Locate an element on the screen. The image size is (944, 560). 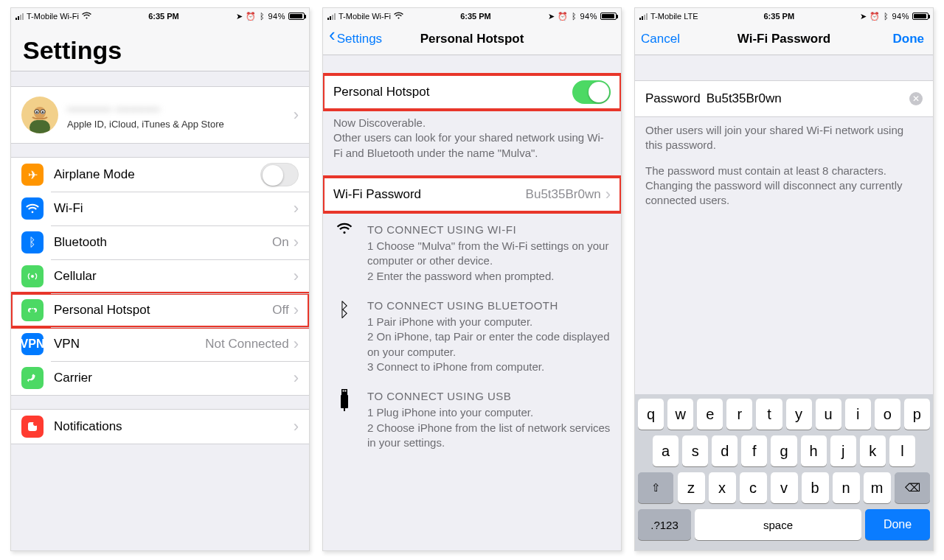
kb-row3: ⇧ zxcvbnm ⌫ is located at coordinates (784, 488).